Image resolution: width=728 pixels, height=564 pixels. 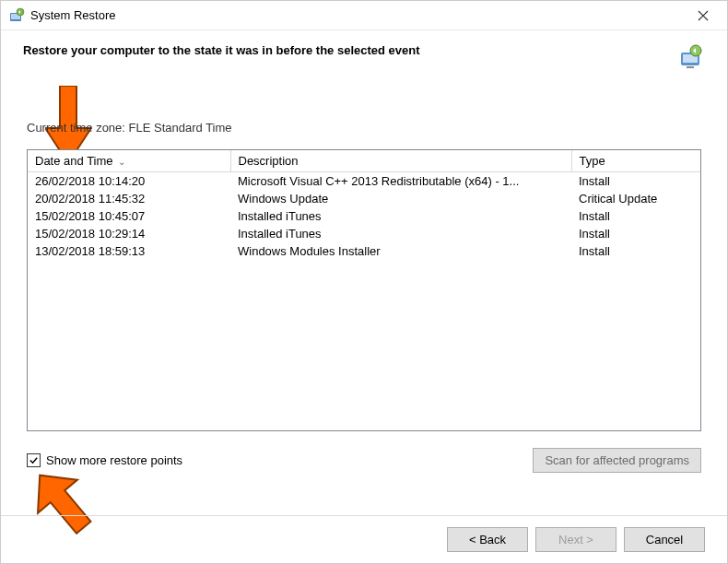 I want to click on table-row: 13/02/2018 18:59:13 Windows Modules Inst…, so click(x=364, y=251).